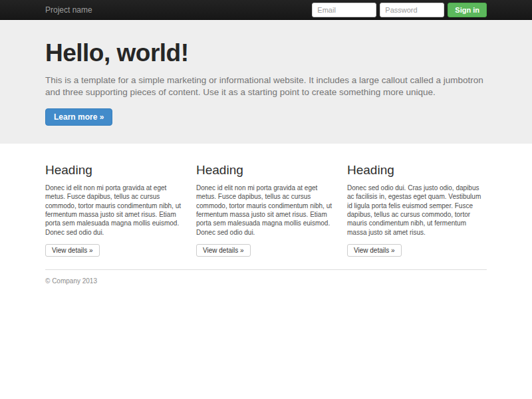  Describe the element at coordinates (374, 250) in the screenshot. I see `view-details-button-3: View details »` at that location.